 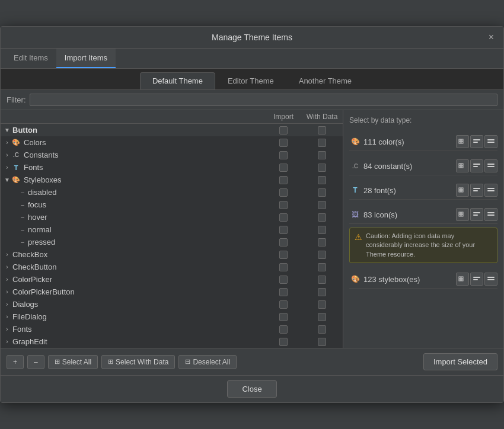 What do you see at coordinates (251, 389) in the screenshot?
I see `close-dialog-button: Close` at bounding box center [251, 389].